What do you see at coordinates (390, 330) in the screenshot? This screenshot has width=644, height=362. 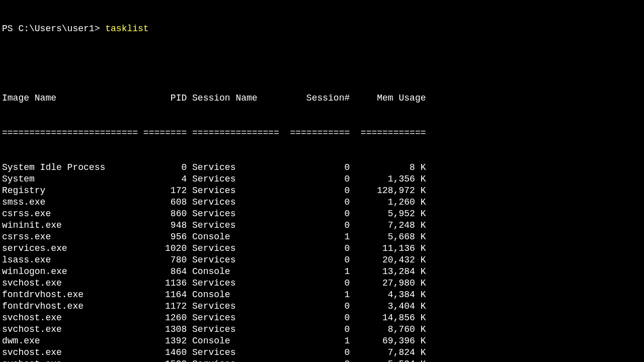 I see `cell-mem: 8,760 K` at bounding box center [390, 330].